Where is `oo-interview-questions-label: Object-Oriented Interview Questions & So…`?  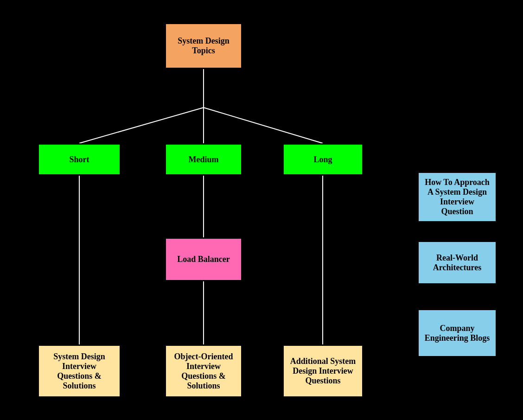 oo-interview-questions-label: Object-Oriented Interview Questions & So… is located at coordinates (204, 371).